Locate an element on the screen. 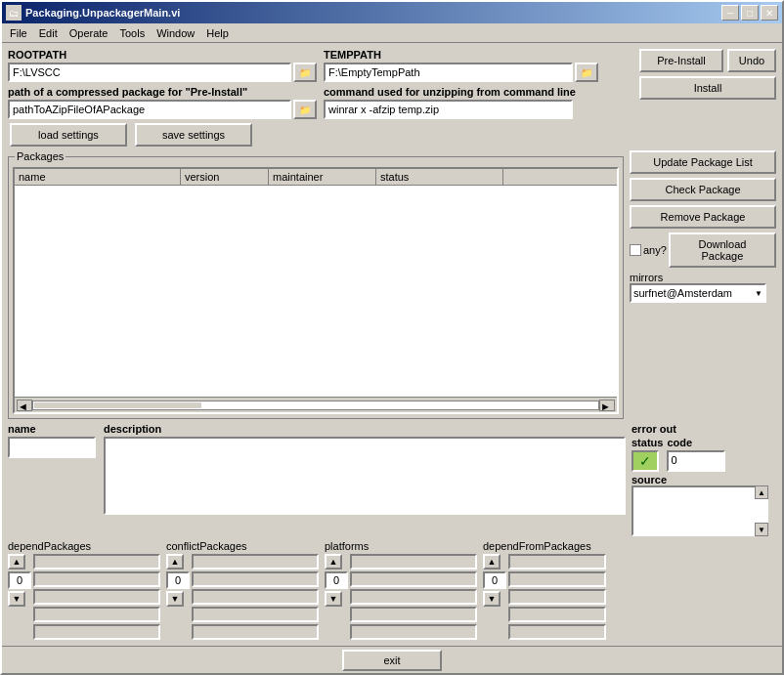 The image size is (784, 675). source-scroll-up: ▲ is located at coordinates (762, 492).